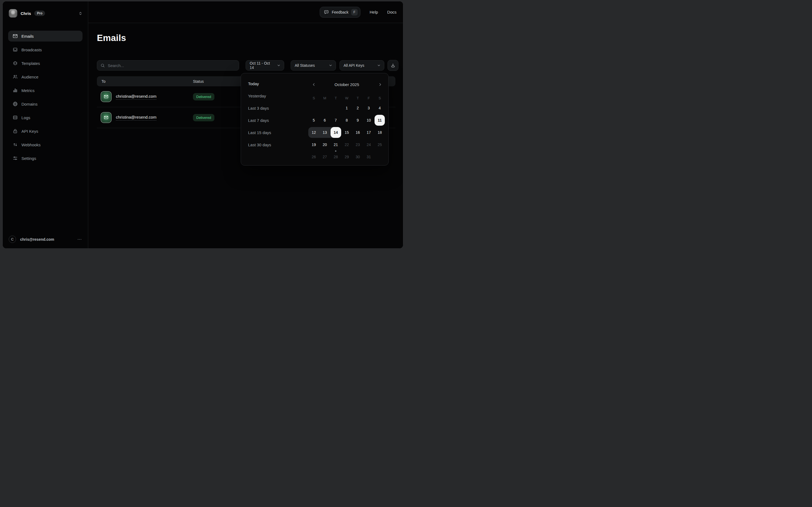 The image size is (812, 507). I want to click on api-key-filter: All API Keys, so click(362, 65).